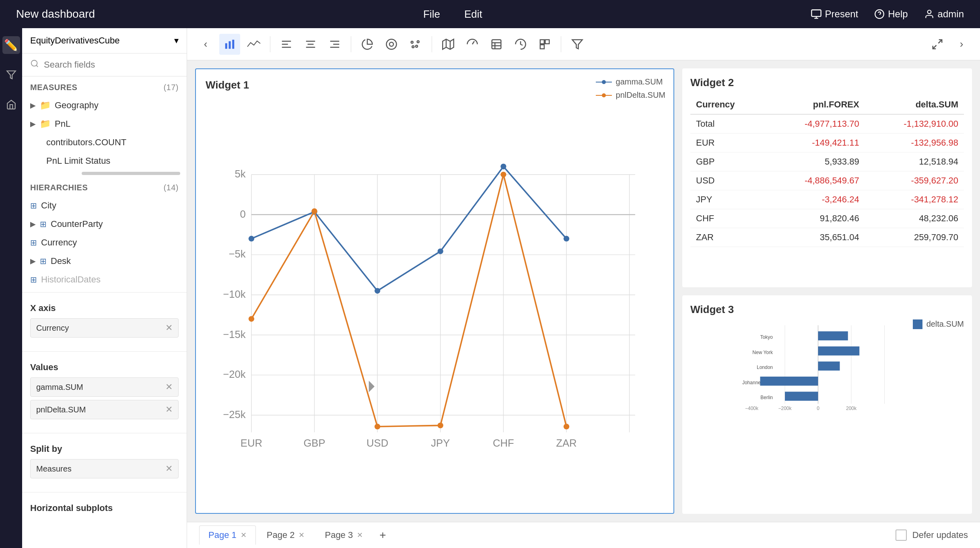 The width and height of the screenshot is (980, 548). Describe the element at coordinates (937, 44) in the screenshot. I see `expand-button` at that location.